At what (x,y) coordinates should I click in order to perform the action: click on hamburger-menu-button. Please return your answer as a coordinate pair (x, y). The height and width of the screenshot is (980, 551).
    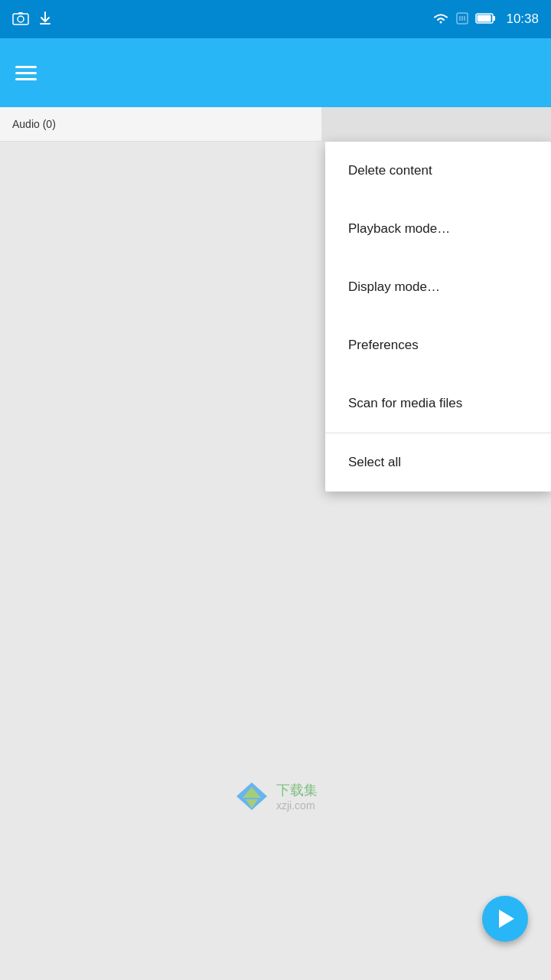
    Looking at the image, I should click on (26, 74).